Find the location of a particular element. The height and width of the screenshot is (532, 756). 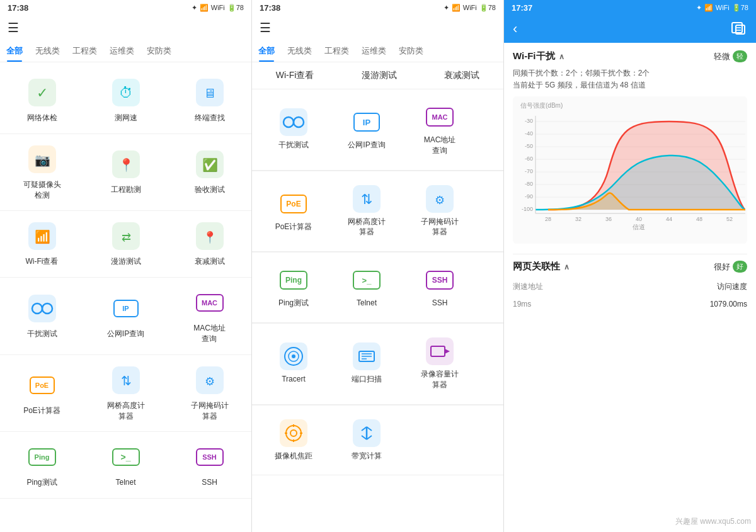

svg-text: -60 is located at coordinates (529, 159).